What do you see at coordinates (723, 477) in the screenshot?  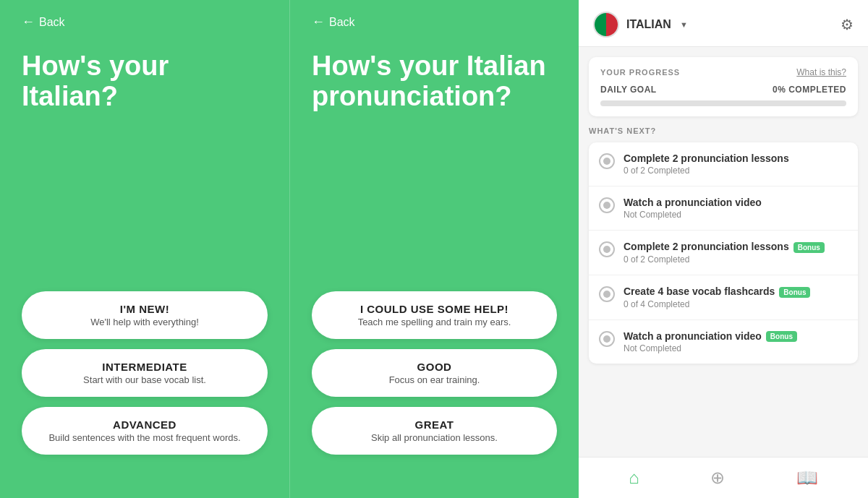 I see `bottom-nav: ⌂ ⊕ 📖` at bounding box center [723, 477].